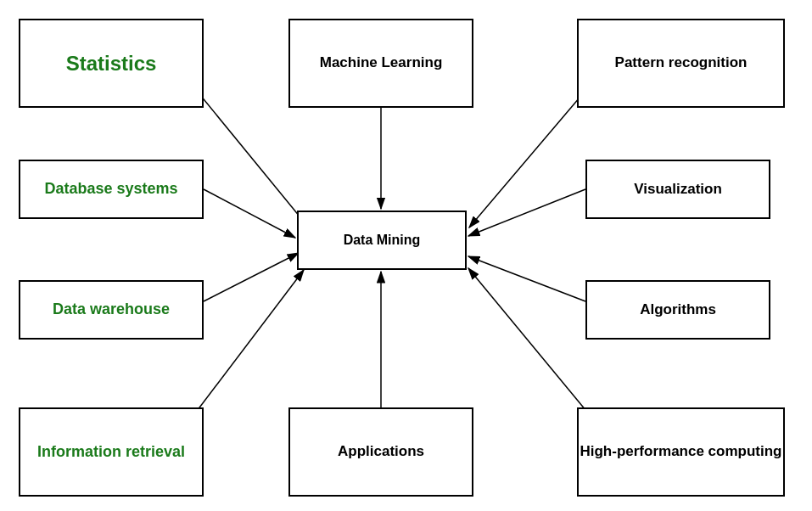 This screenshot has width=812, height=511. I want to click on center-label: Data Mining, so click(382, 241).